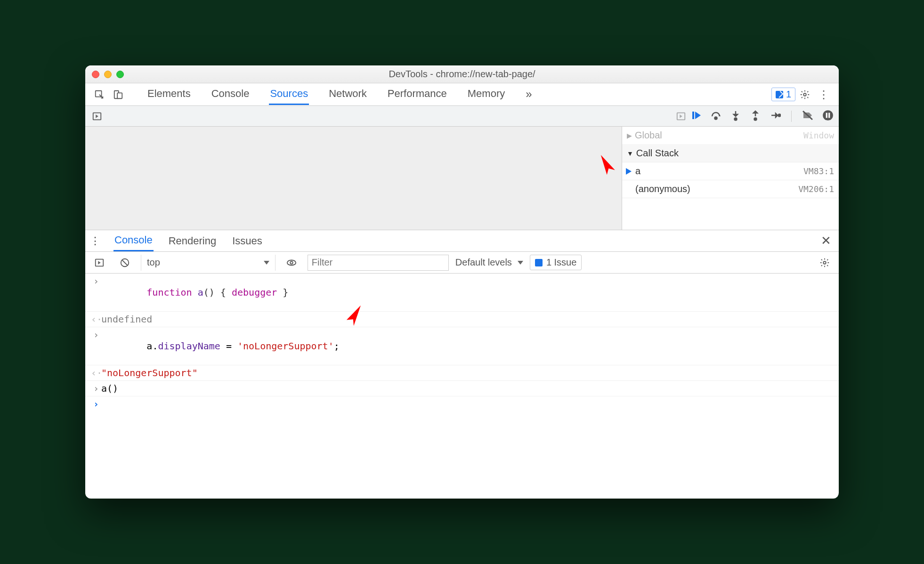  What do you see at coordinates (826, 241) in the screenshot?
I see `drawer-close-icon: ✕` at bounding box center [826, 241].